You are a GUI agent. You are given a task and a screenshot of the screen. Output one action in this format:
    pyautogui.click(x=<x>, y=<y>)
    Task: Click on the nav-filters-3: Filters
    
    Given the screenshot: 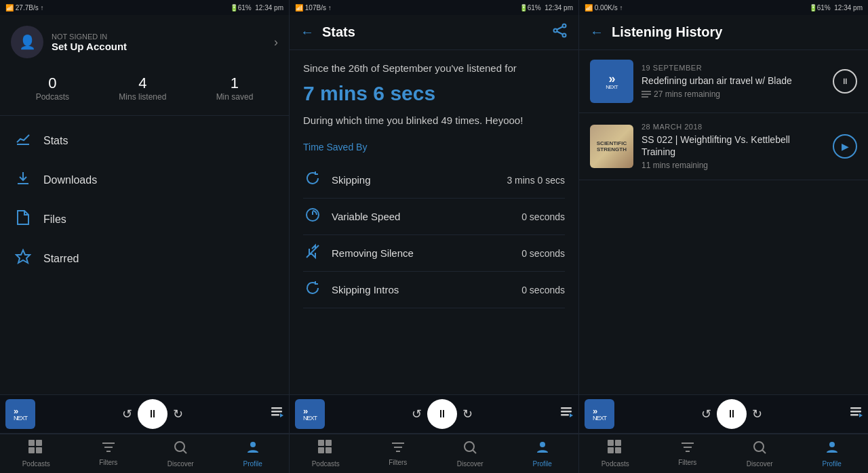 What is the action you would take?
    pyautogui.click(x=688, y=454)
    